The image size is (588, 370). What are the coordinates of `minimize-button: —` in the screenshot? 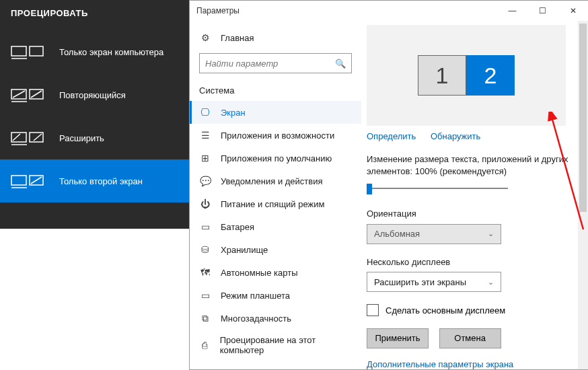 It's located at (513, 11).